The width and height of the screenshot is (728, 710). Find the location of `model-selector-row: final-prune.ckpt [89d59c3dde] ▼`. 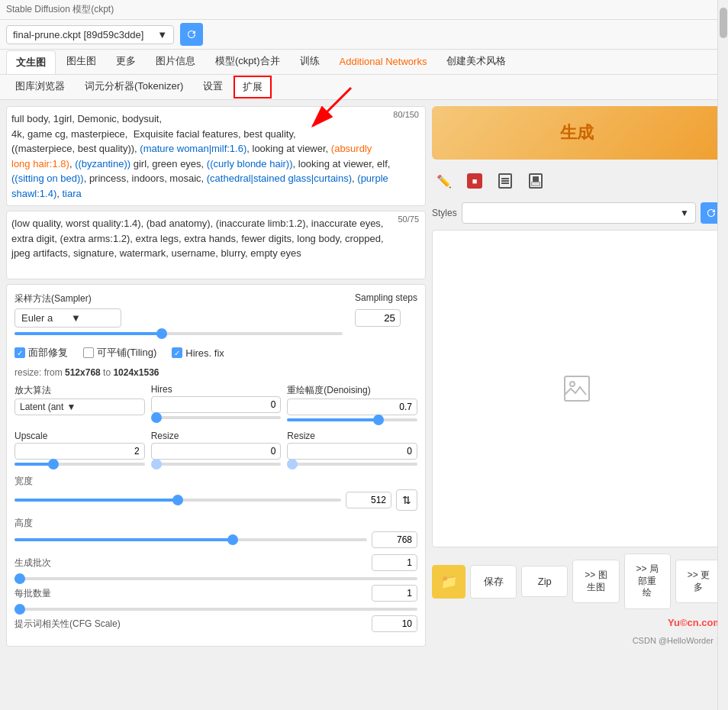

model-selector-row: final-prune.ckpt [89d59c3dde] ▼ is located at coordinates (364, 35).